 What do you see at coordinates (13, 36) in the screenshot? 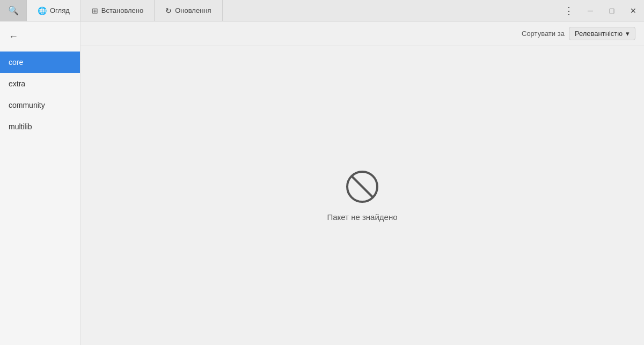
I see `back-icon: ←` at bounding box center [13, 36].